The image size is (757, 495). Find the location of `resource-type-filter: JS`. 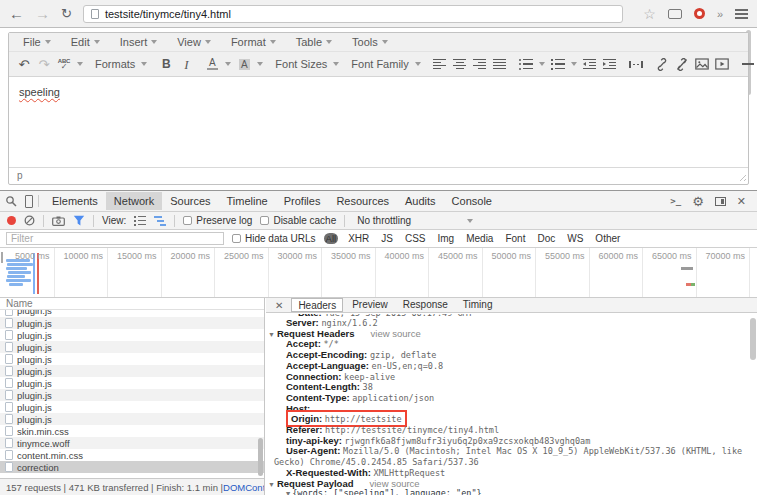

resource-type-filter: JS is located at coordinates (387, 238).